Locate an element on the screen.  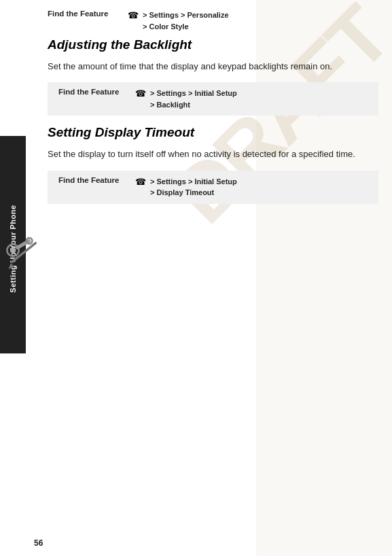
backlight-heading: Adjusting the Backlight is located at coordinates (213, 45).